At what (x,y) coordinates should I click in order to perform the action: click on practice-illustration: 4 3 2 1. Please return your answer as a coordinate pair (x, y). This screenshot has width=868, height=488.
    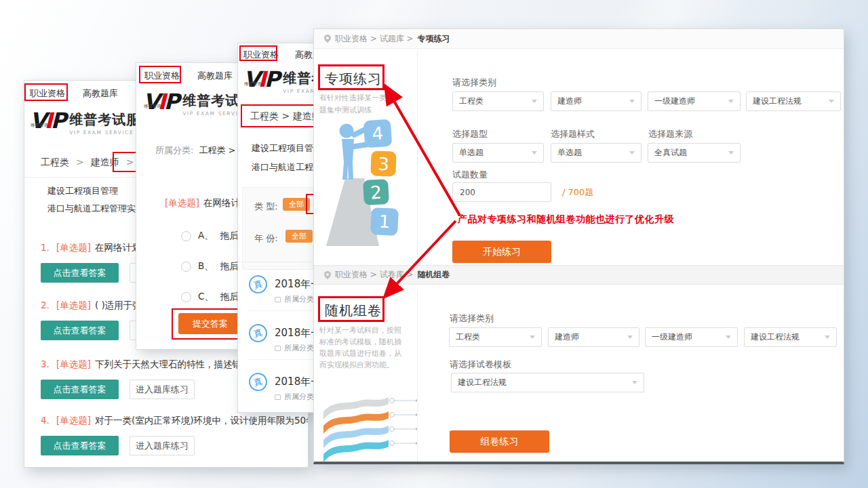
    Looking at the image, I should click on (362, 182).